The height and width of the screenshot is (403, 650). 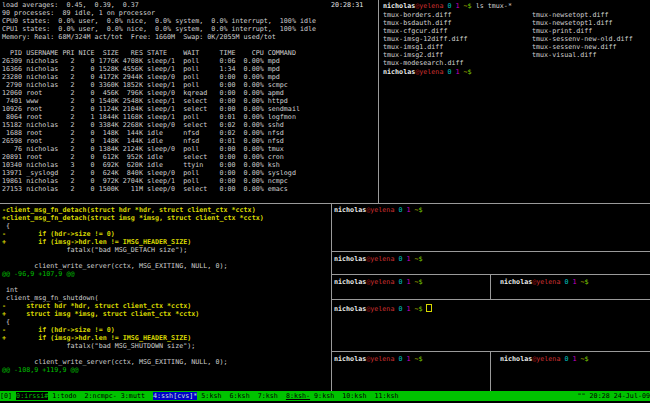 What do you see at coordinates (570, 287) in the screenshot?
I see `pane-shell-d: nicholas@yelena 0 1 ~$` at bounding box center [570, 287].